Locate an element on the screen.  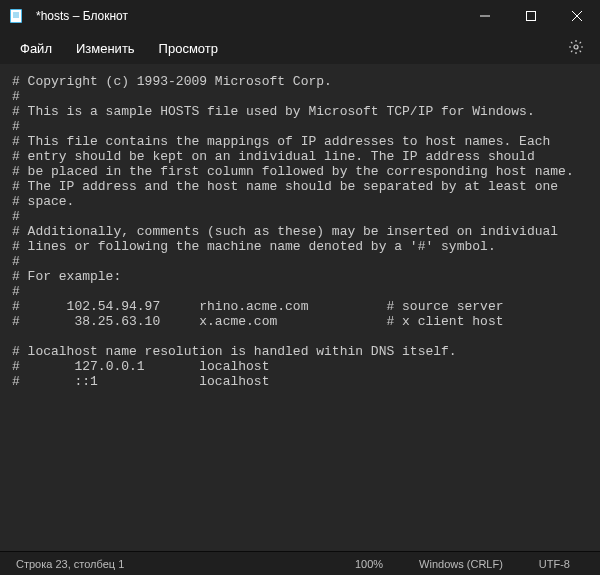
cursor-position: Строка 23, столбец 1 is located at coordinates (70, 564).